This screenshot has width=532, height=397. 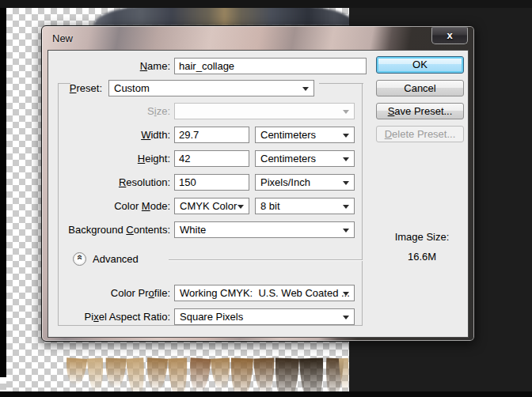 What do you see at coordinates (3, 384) in the screenshot?
I see `canvas-corner-patch` at bounding box center [3, 384].